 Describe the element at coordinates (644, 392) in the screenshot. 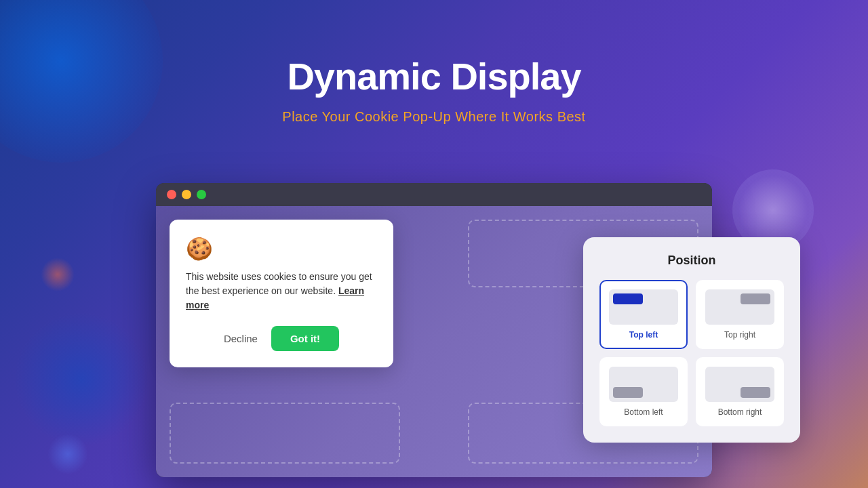

I see `position-option-bottom-left: Bottom left` at that location.